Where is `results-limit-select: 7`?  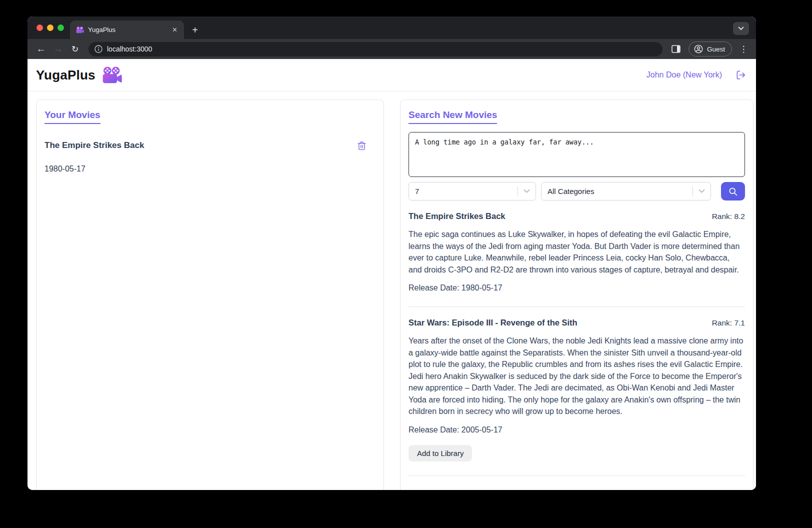
results-limit-select: 7 is located at coordinates (472, 191).